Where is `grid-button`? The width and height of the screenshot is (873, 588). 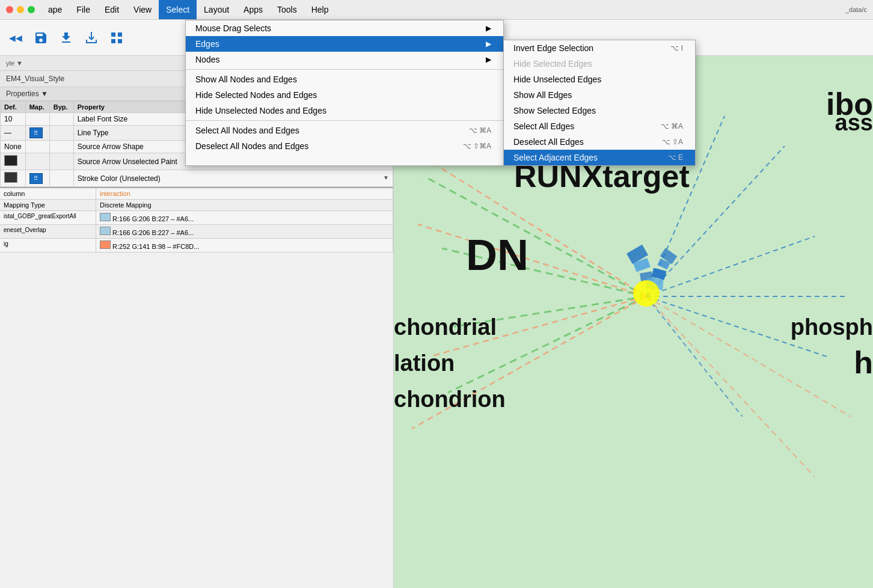
grid-button is located at coordinates (117, 38).